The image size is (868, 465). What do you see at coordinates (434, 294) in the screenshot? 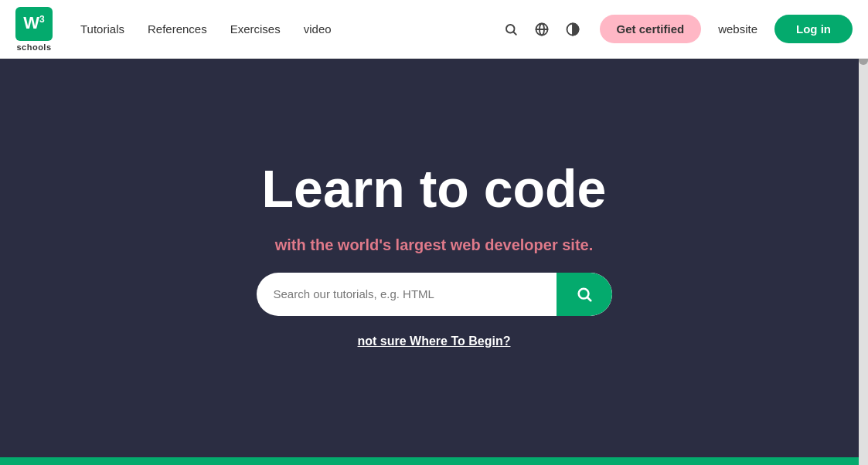
I see `search-bar` at bounding box center [434, 294].